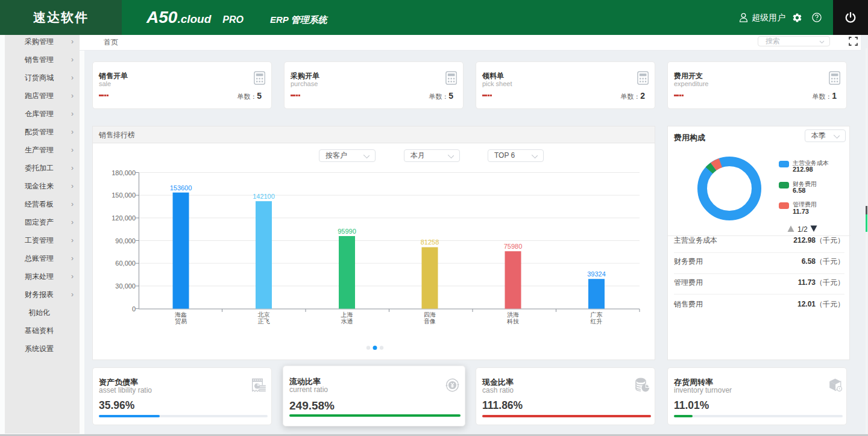 Image resolution: width=868 pixels, height=436 pixels. Describe the element at coordinates (181, 314) in the screenshot. I see `svg-text: 海鑫` at that location.